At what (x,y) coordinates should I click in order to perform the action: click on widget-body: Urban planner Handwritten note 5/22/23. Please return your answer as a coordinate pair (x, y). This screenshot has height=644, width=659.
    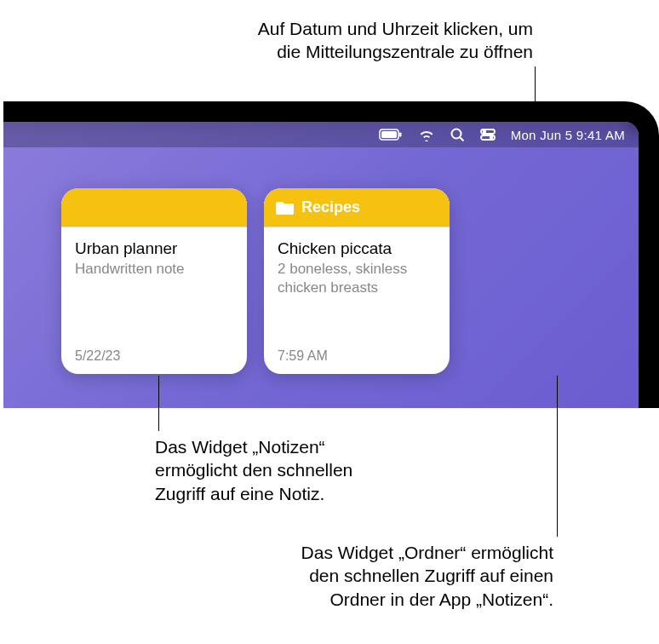
    Looking at the image, I should click on (154, 301).